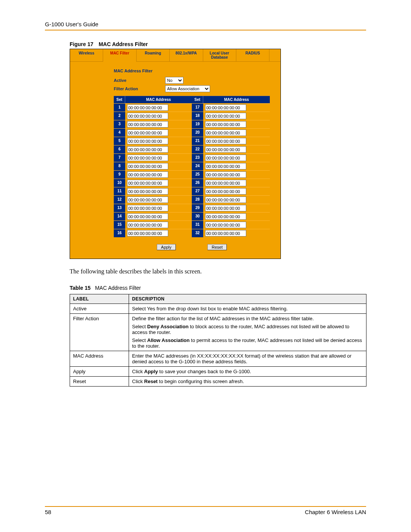 This screenshot has height=532, width=411. I want to click on mac-row: 28, so click(231, 200).